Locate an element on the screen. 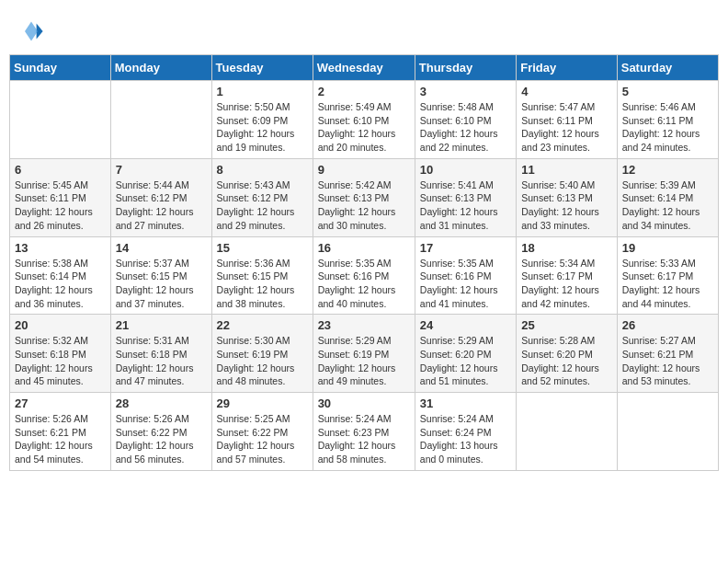 This screenshot has width=728, height=563. calendar-cell: 22Sunrise: 5:30 AMSunset: 6:19 PMDayligh… is located at coordinates (262, 353).